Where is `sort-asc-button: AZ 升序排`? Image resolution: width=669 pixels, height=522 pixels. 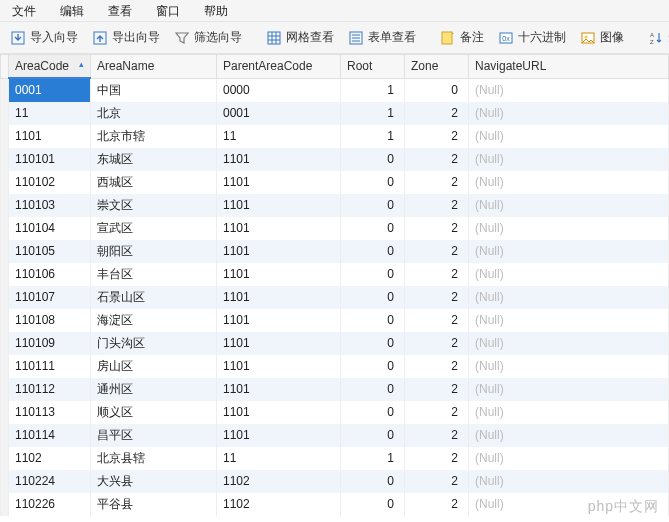 sort-asc-button: AZ 升序排 is located at coordinates (656, 38).